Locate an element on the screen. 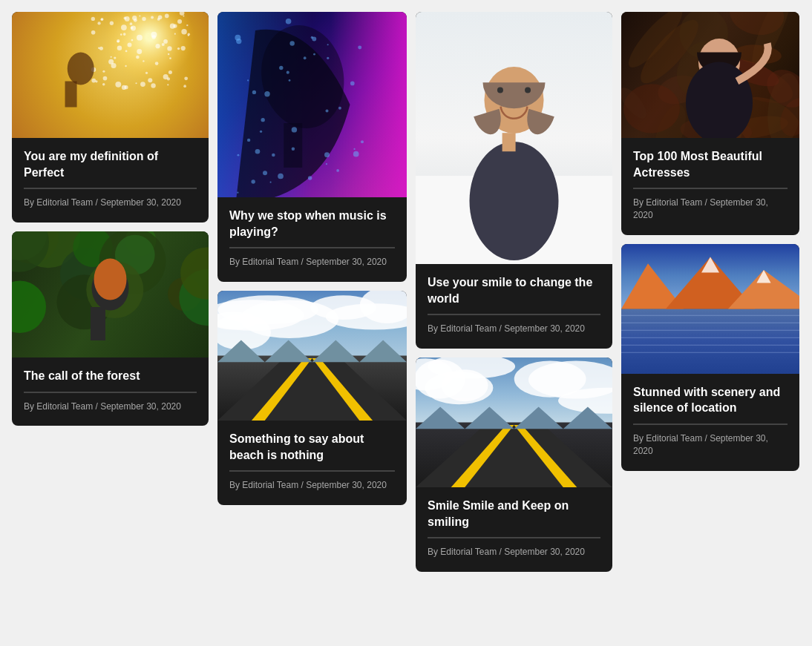 This screenshot has height=646, width=812. card-meta-6: By Editorial Team / September 30, 2020 is located at coordinates (514, 552).